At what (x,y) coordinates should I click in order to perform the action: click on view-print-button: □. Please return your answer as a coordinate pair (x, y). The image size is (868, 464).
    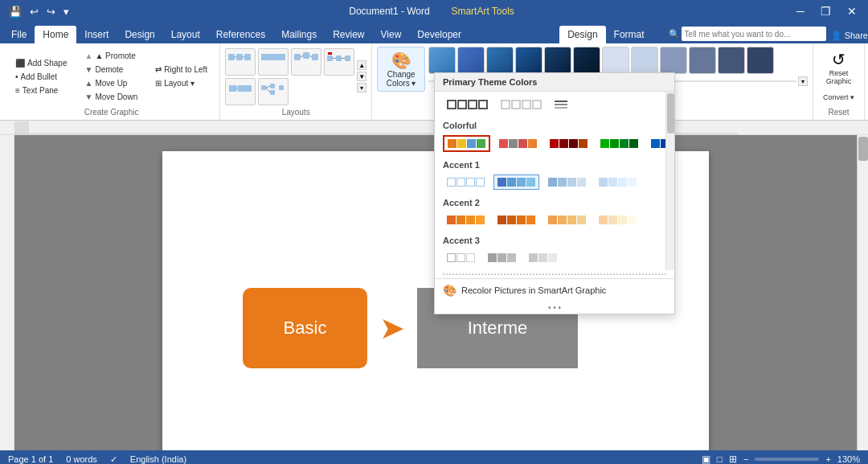
    Looking at the image, I should click on (720, 458).